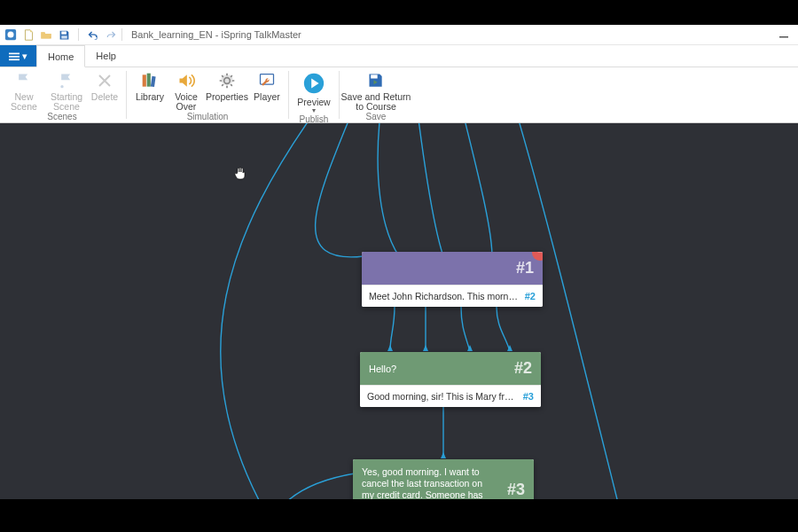  Describe the element at coordinates (227, 85) in the screenshot. I see `properties-button: Properties` at that location.